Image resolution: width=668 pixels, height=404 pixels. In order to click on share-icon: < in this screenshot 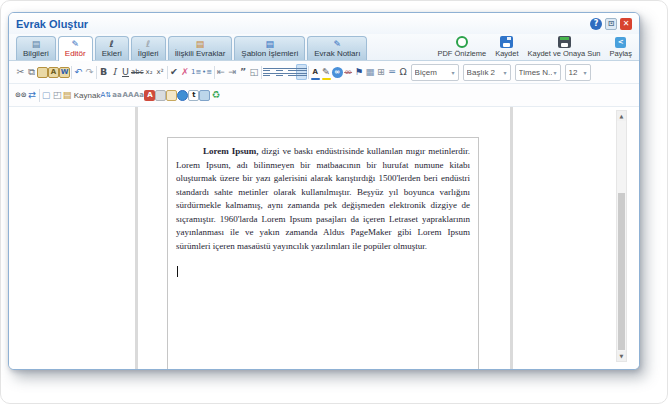, I will do `click(620, 42)`.